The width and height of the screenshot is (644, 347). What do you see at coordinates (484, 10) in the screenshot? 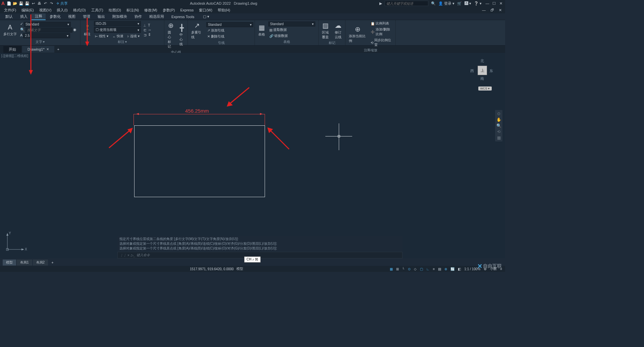
I see `doc-minimize-button: —` at bounding box center [484, 10].